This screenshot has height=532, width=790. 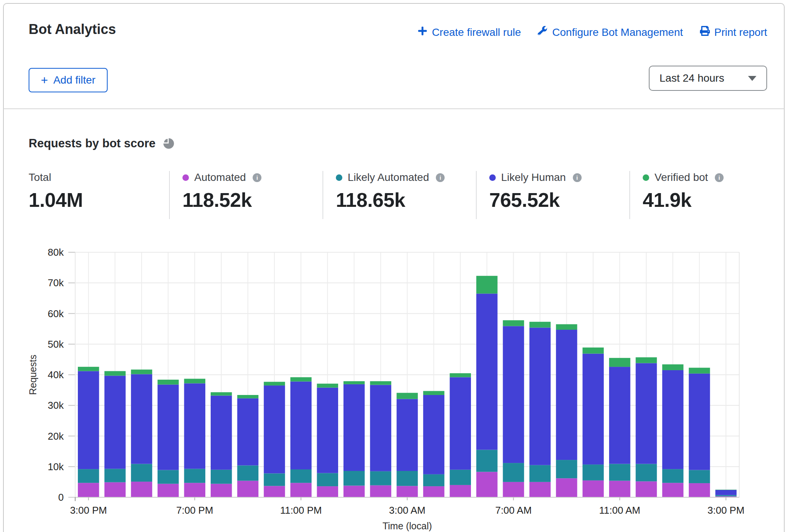 I want to click on configure-bot-management-link: Configure Bot Management, so click(x=610, y=32).